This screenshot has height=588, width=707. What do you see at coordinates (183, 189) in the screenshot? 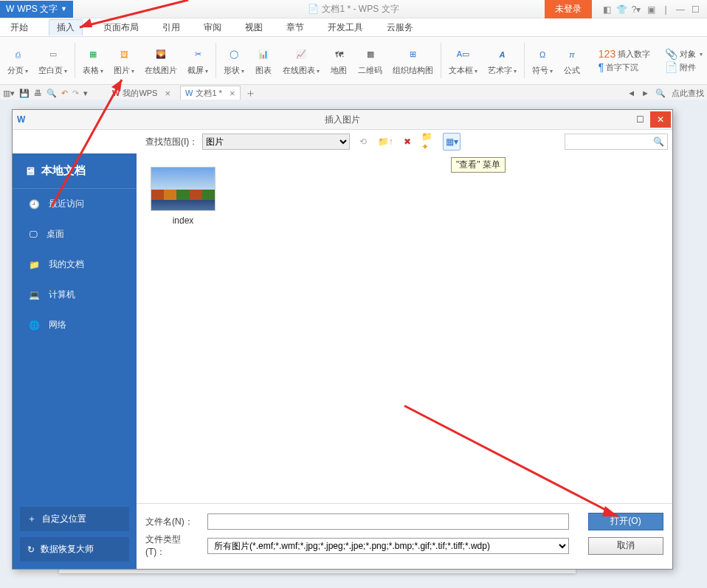
I see `file-thumbnail` at bounding box center [183, 189].